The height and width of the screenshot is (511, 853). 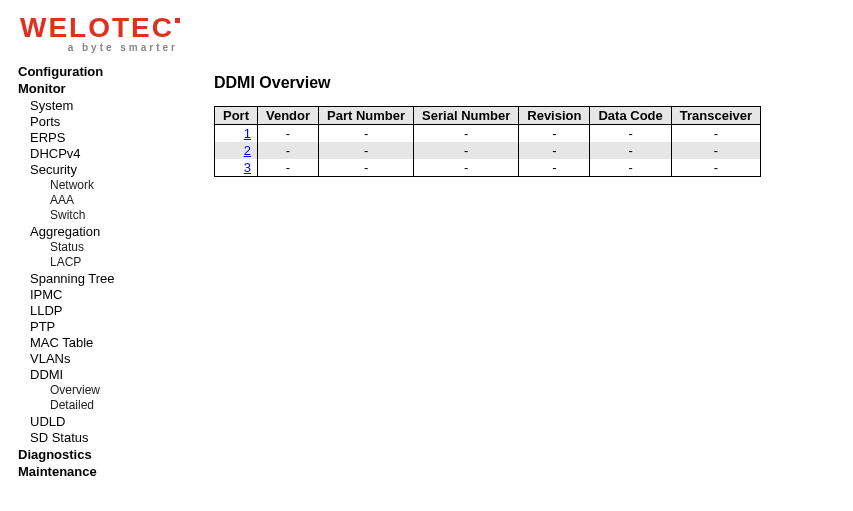 I want to click on logo-dot-icon, so click(x=178, y=20).